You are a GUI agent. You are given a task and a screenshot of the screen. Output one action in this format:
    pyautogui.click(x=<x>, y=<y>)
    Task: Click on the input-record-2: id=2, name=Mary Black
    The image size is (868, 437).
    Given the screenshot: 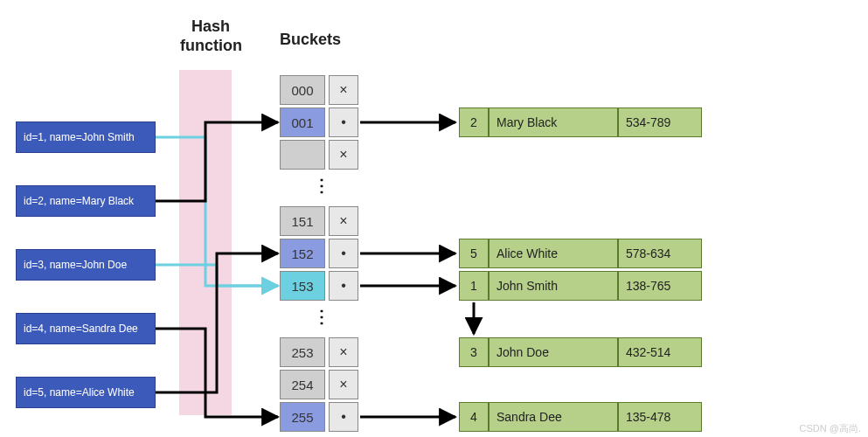 What is the action you would take?
    pyautogui.click(x=86, y=201)
    